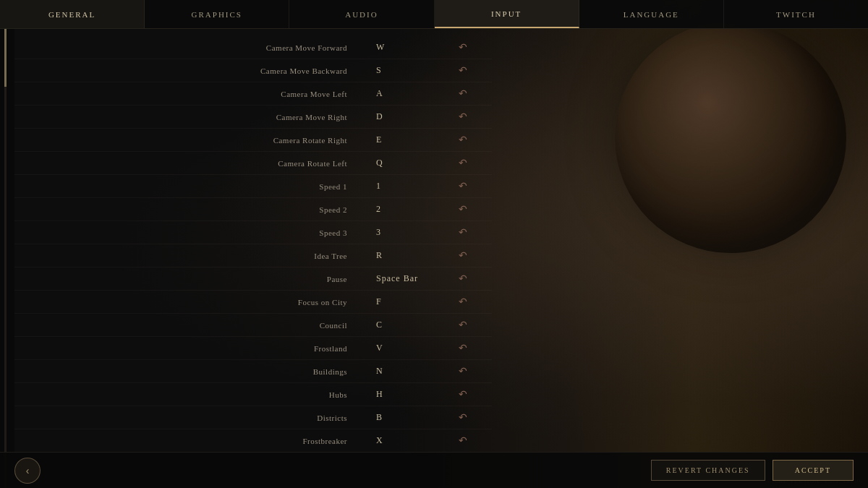  Describe the element at coordinates (253, 48) in the screenshot. I see `setting-row: Camera Move ForwardW↶` at that location.